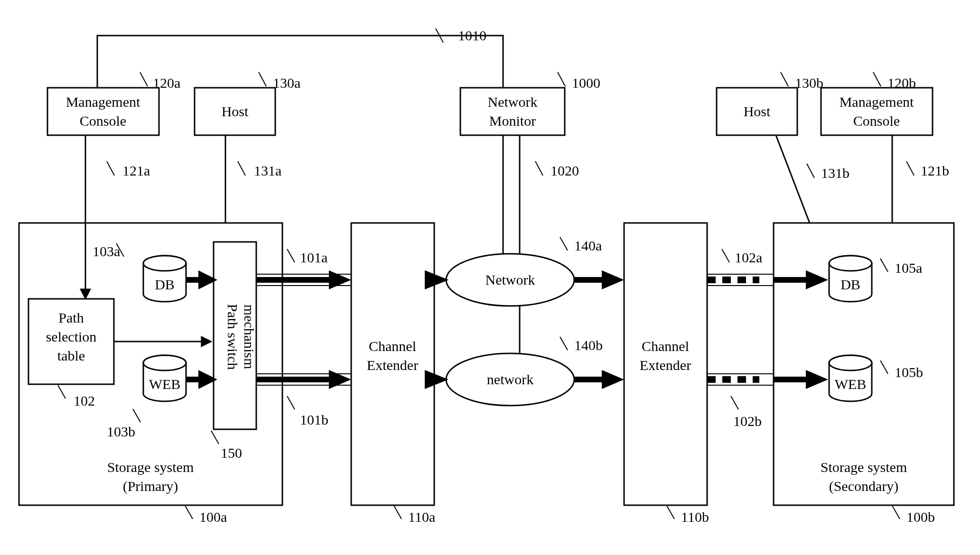 This screenshot has height=555, width=980. Describe the element at coordinates (165, 285) in the screenshot. I see `db-a-label: DB` at that location.